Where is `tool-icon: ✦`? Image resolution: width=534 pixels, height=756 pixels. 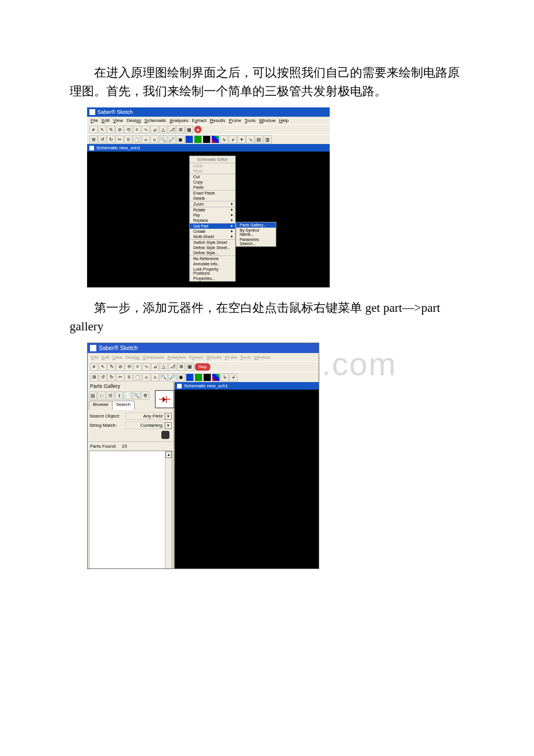 tool-icon: ✦ is located at coordinates (241, 139).